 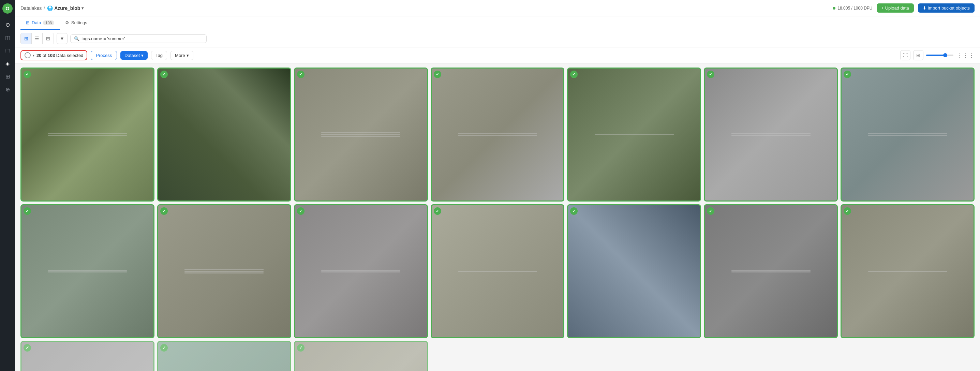 What do you see at coordinates (60, 56) in the screenshot?
I see `selected-count-text: 20 of 103 Data selected` at bounding box center [60, 56].